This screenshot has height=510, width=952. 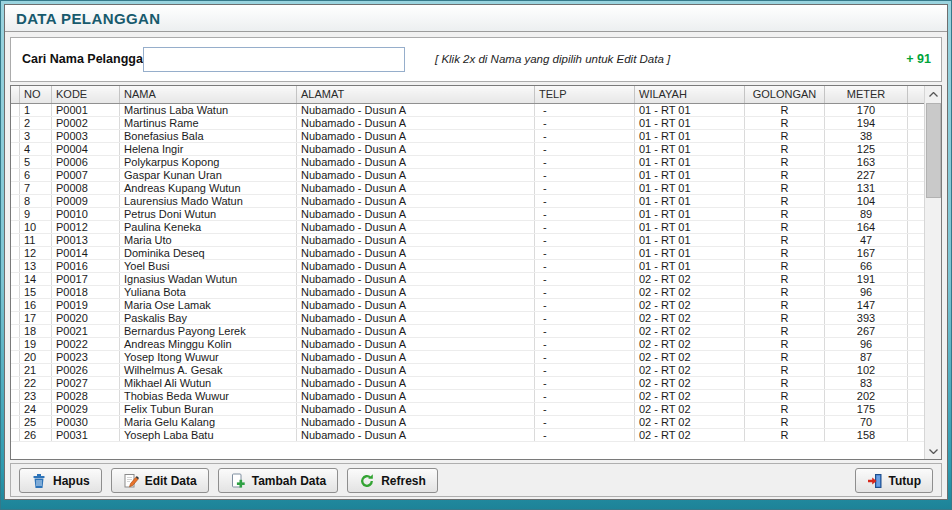 I want to click on table-row: 15P0018Yuliana BotaNubamado - Dusun A-02…, so click(x=468, y=292).